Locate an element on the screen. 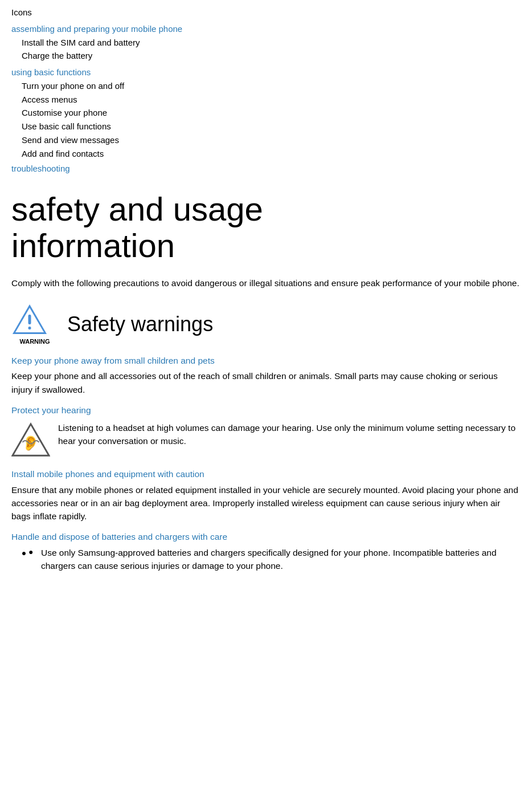  warning-header: WARNING Safety warnings is located at coordinates (266, 324).